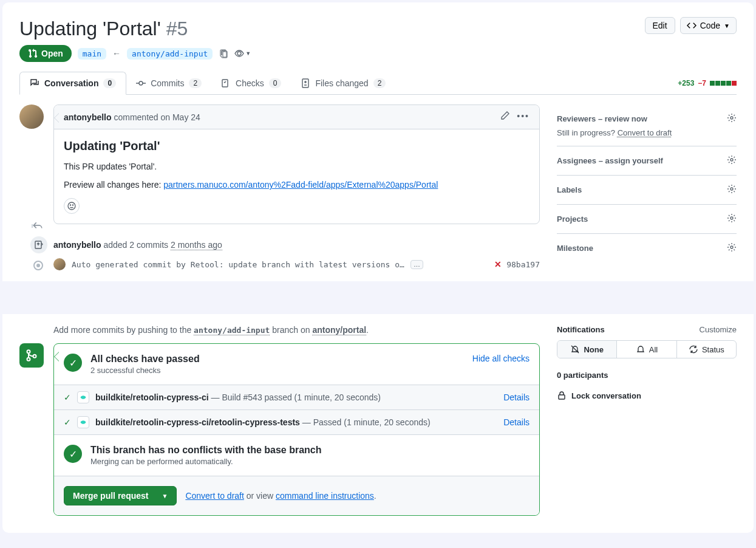 This screenshot has height=548, width=756. What do you see at coordinates (138, 245) in the screenshot?
I see `timeline-event: antonybello added 2 commits 2 months ago` at bounding box center [138, 245].